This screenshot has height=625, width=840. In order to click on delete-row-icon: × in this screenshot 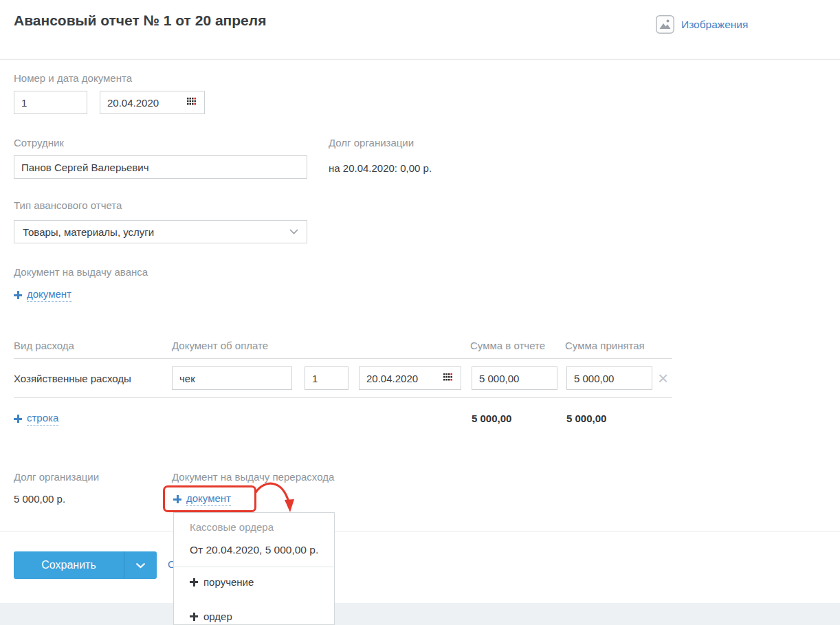, I will do `click(663, 378)`.